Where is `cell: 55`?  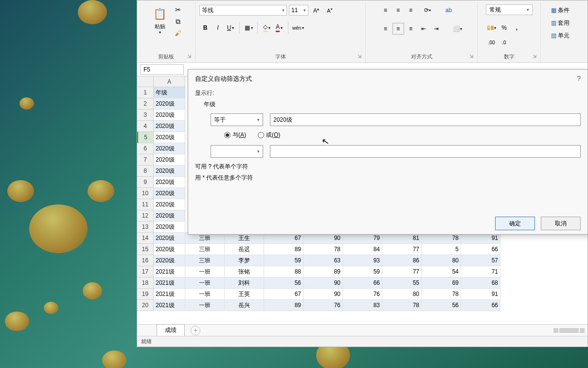
cell: 55 is located at coordinates (402, 283).